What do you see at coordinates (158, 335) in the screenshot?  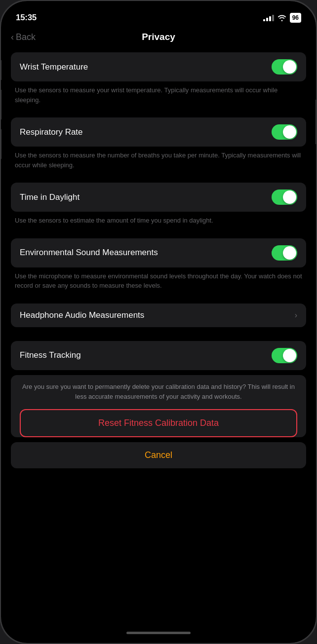 I see `section-separator` at bounding box center [158, 335].